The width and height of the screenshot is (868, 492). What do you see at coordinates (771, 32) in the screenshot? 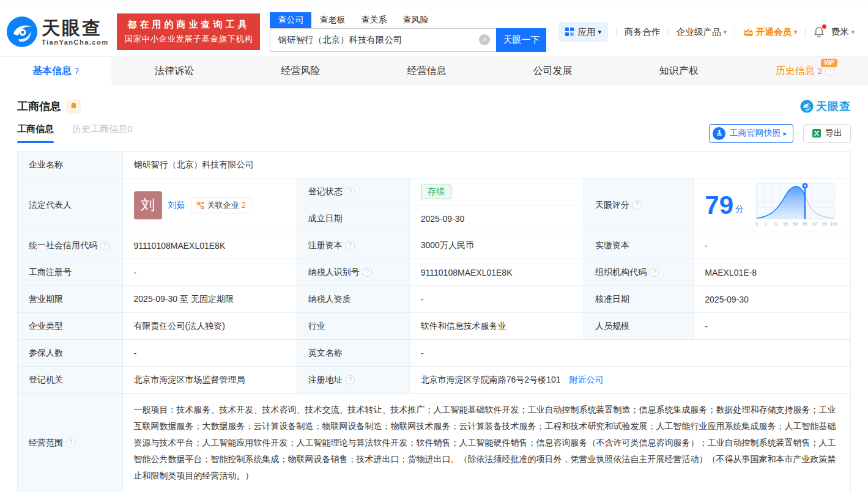
I see `nav-vip: 开通会员` at bounding box center [771, 32].